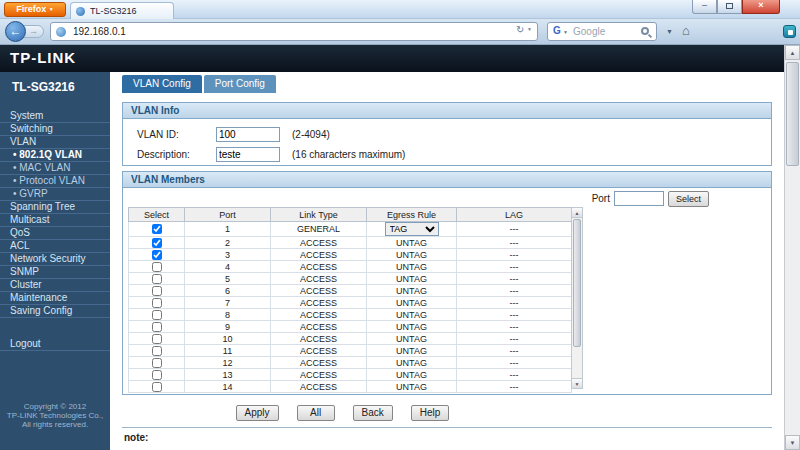  What do you see at coordinates (34, 32) in the screenshot?
I see `forward-button: →` at bounding box center [34, 32].